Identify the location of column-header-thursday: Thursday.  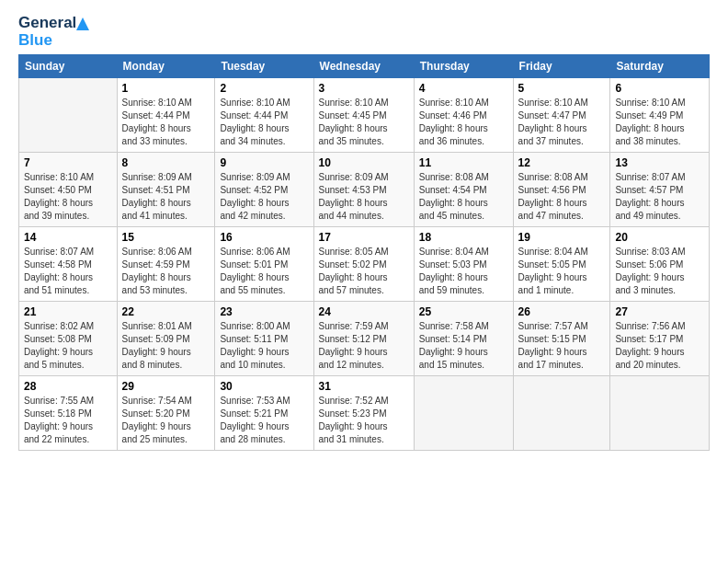
(463, 66).